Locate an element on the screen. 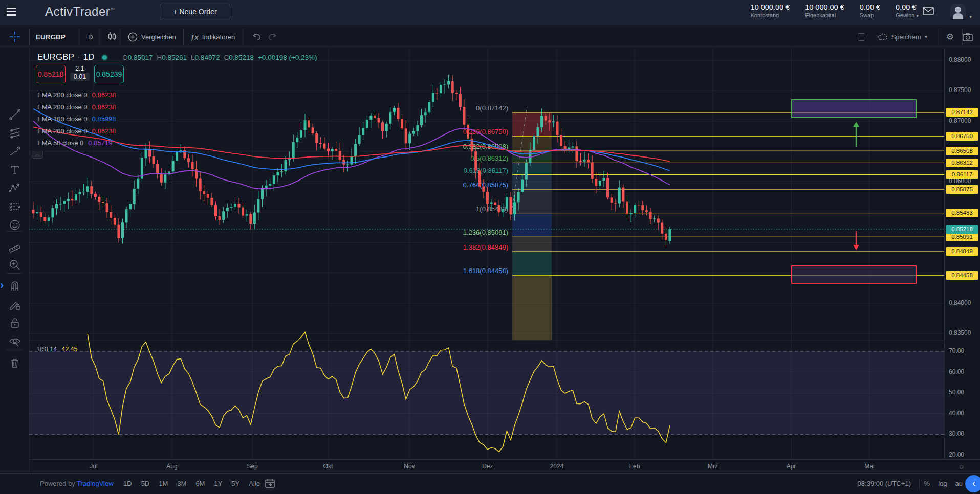  ema-200-line is located at coordinates (352, 144).